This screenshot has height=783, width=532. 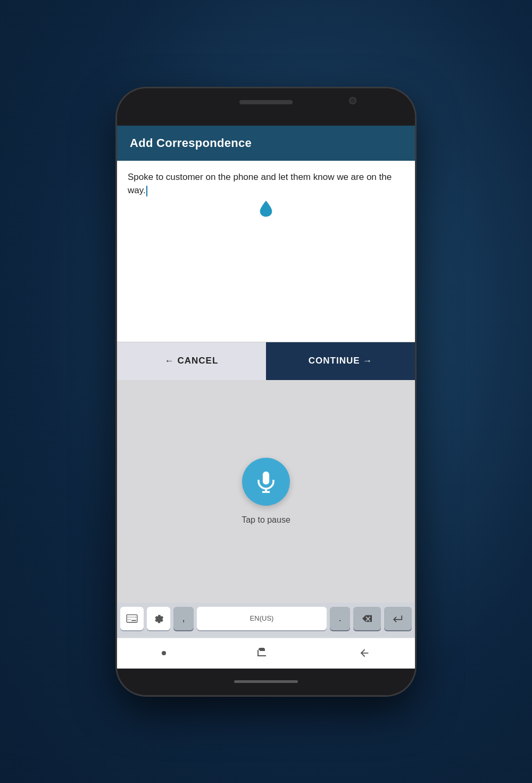 I want to click on comma-label: ,, so click(x=183, y=619).